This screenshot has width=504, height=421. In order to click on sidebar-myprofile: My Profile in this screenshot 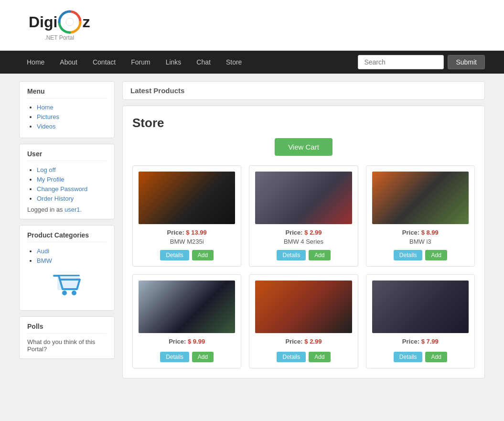, I will do `click(51, 180)`.